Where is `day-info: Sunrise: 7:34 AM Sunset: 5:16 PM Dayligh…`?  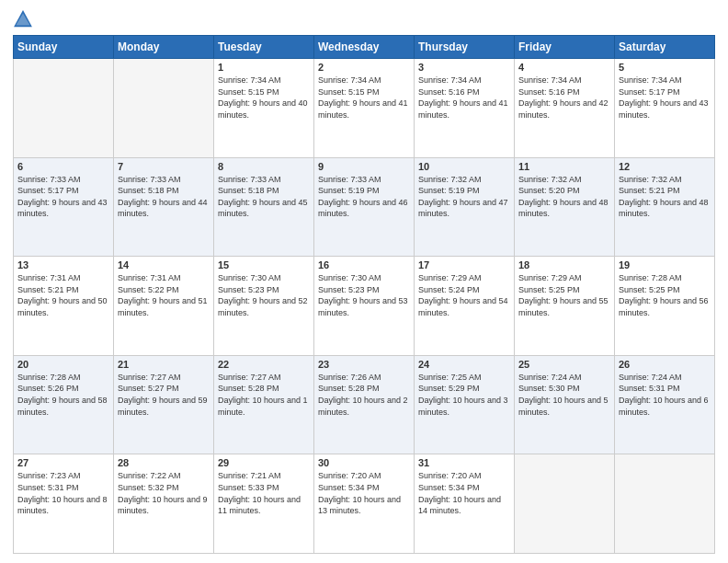 day-info: Sunrise: 7:34 AM Sunset: 5:16 PM Dayligh… is located at coordinates (464, 98).